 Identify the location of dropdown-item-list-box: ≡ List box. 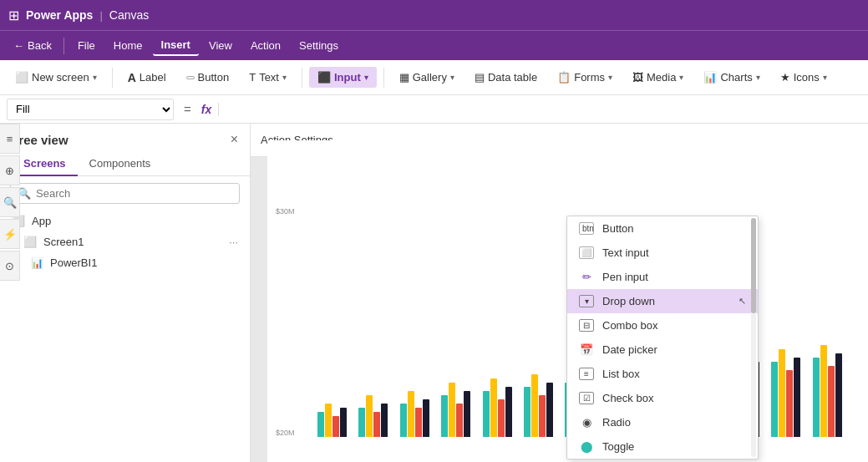
(662, 374).